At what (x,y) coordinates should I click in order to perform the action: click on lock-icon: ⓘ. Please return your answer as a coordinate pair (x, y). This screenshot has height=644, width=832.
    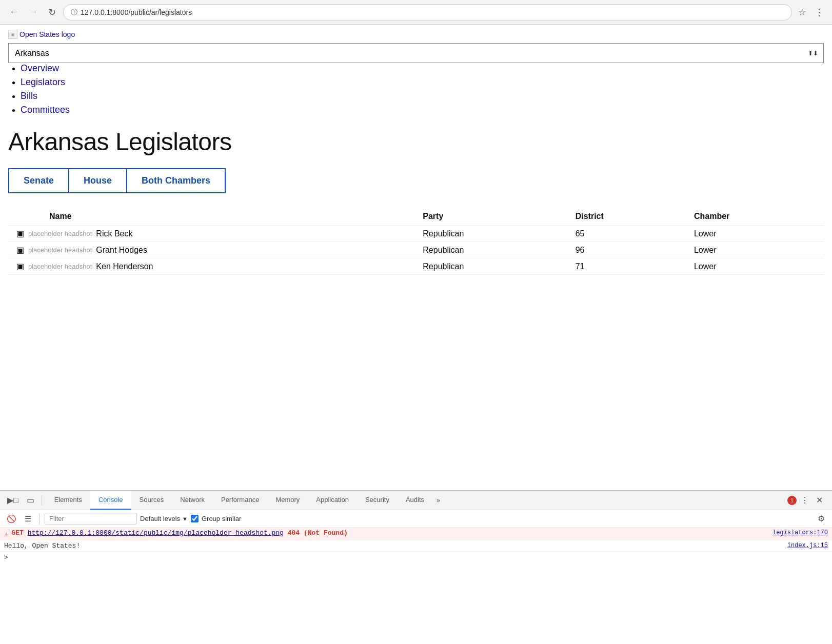
    Looking at the image, I should click on (74, 12).